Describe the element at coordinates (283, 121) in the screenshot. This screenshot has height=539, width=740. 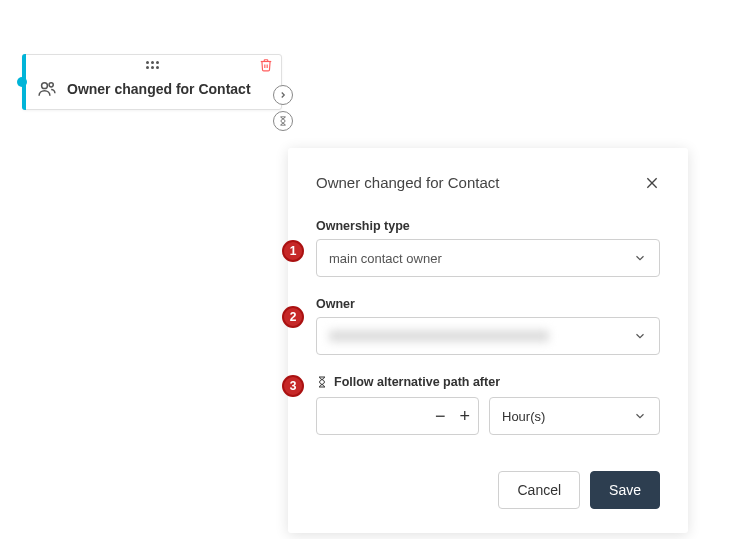
I see `node-timer-port` at that location.